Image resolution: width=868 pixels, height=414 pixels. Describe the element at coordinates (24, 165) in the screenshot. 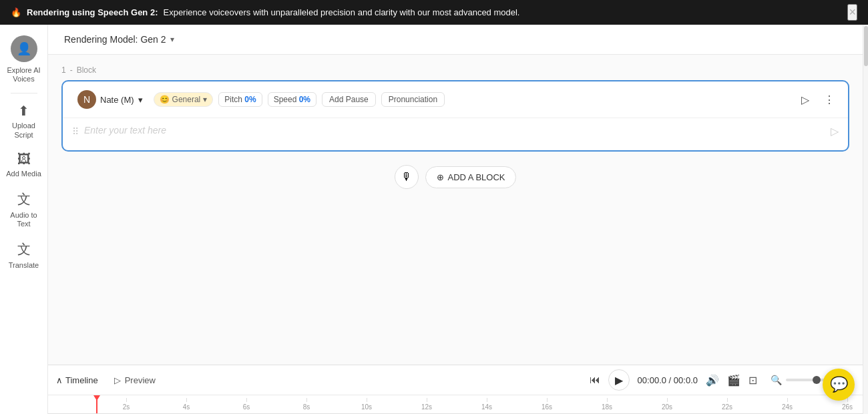

I see `sidebar-item-add-media: 🖼 Add Media` at that location.